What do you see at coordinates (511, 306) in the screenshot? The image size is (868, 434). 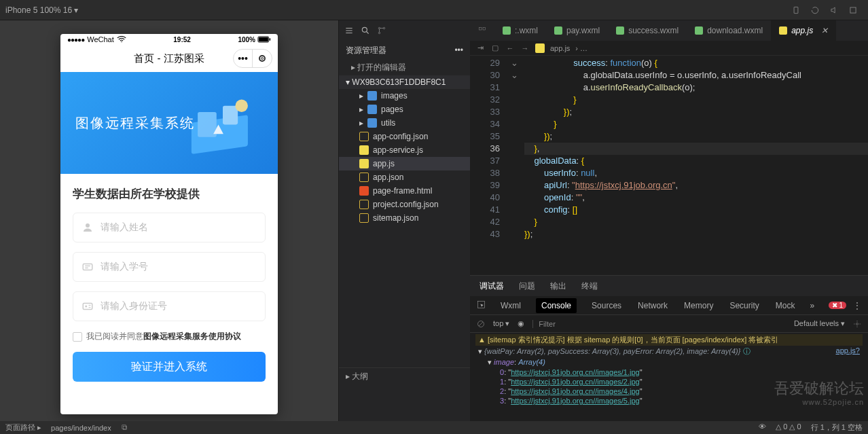 I see `devtool-tab-Wxml: Wxml` at bounding box center [511, 306].